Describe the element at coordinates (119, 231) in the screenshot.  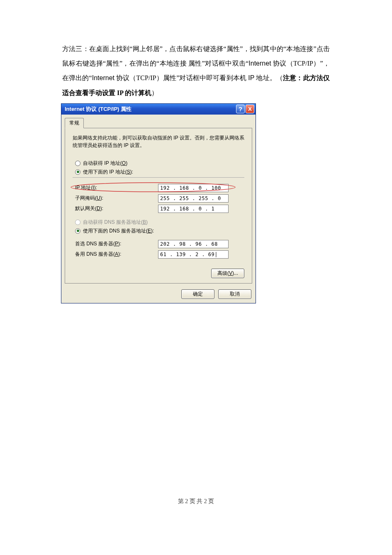
I see `radio-label: 使用下面的 DNS 服务器地址(E):` at that location.